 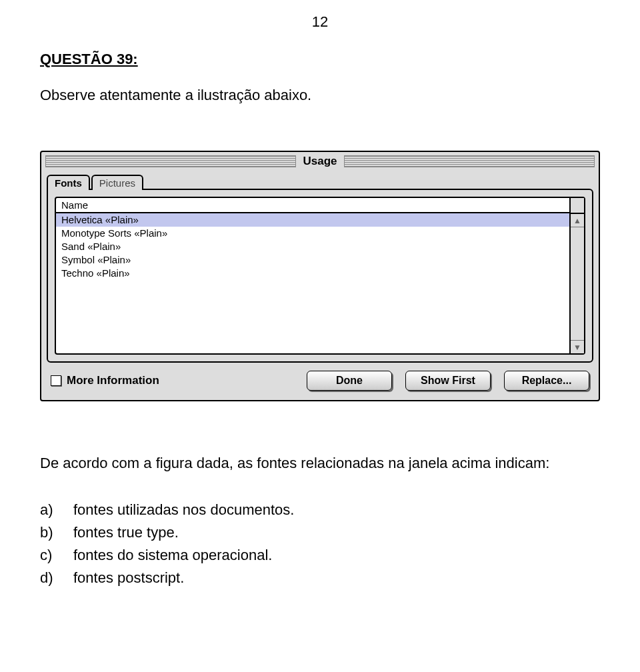 I want to click on scroll-down-icon: ▼, so click(x=577, y=347).